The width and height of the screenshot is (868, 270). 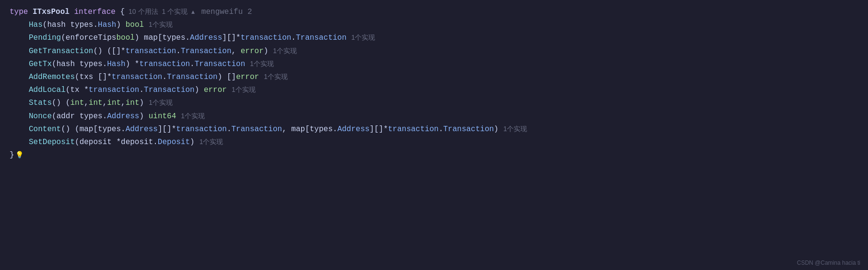 What do you see at coordinates (40, 64) in the screenshot?
I see `method-name-gettx: GetTx` at bounding box center [40, 64].